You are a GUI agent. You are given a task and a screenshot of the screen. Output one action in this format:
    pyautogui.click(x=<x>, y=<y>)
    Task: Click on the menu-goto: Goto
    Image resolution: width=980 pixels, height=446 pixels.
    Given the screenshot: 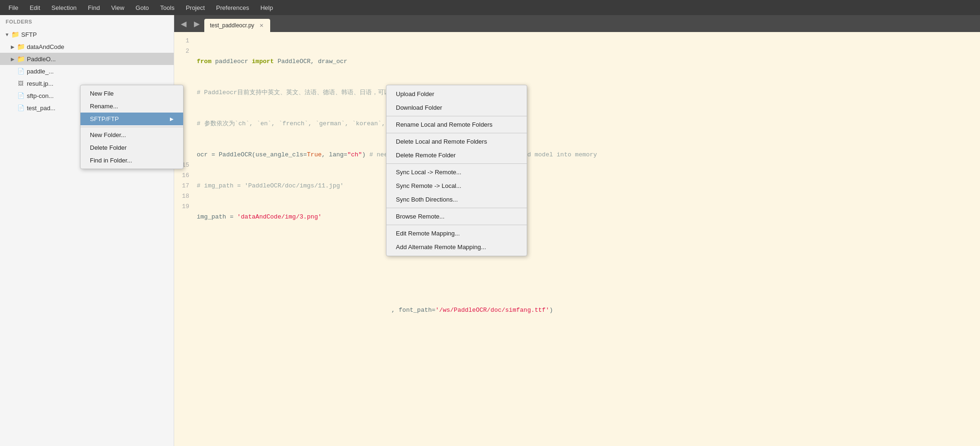 What is the action you would take?
    pyautogui.click(x=142, y=8)
    